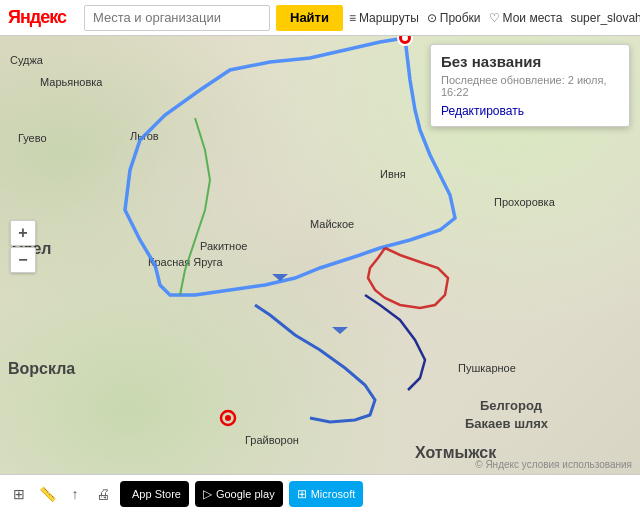 This screenshot has width=640, height=512. I want to click on app-store-label: App Store, so click(156, 494).